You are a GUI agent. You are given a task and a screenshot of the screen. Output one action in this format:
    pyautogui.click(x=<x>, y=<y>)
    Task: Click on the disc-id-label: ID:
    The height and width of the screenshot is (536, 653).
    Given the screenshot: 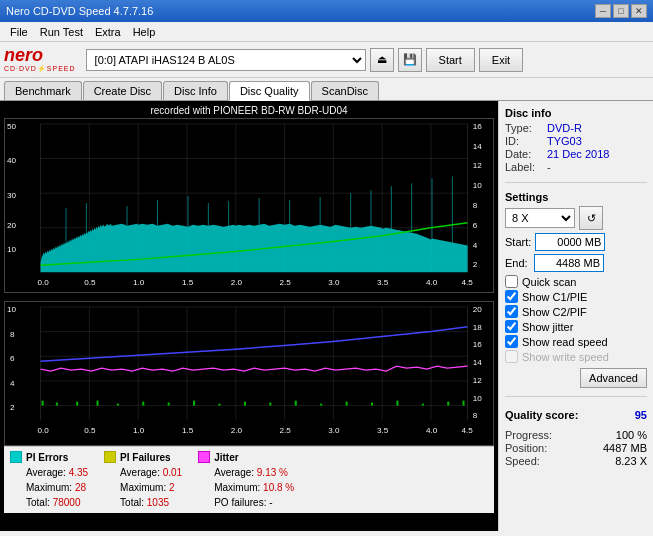 What is the action you would take?
    pyautogui.click(x=524, y=141)
    